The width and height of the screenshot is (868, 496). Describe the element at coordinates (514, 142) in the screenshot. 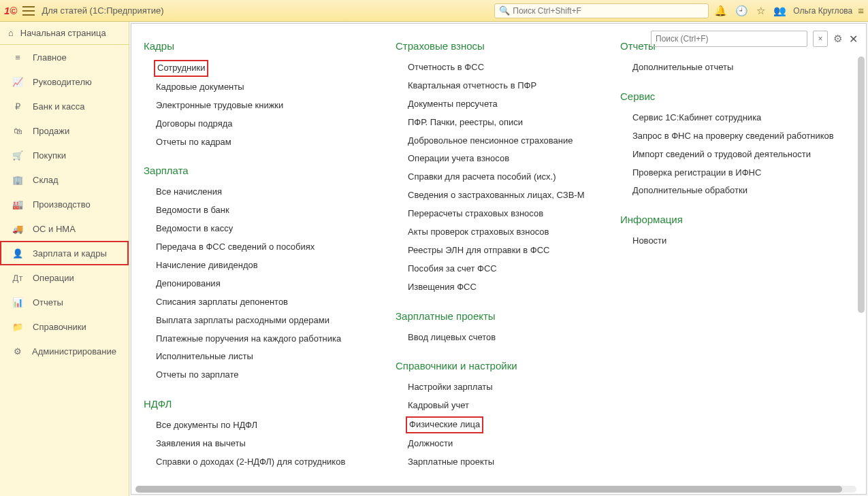

I see `menu-link: Добровольное пенсионное страхование` at that location.